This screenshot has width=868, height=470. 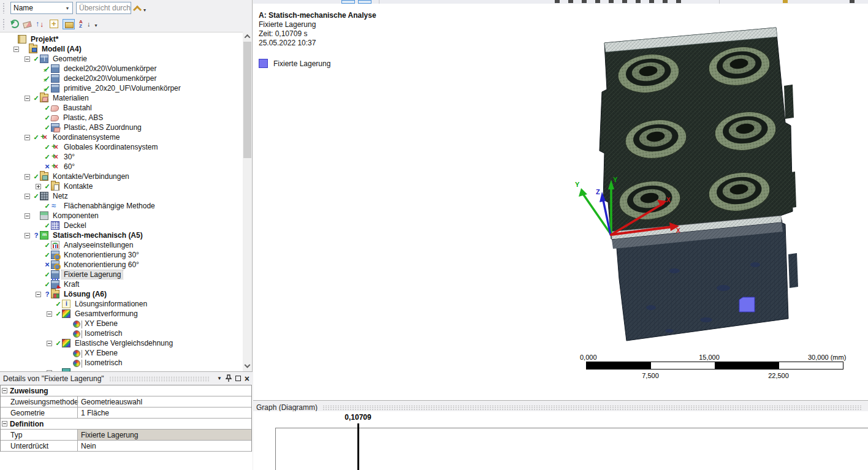 What do you see at coordinates (229, 379) in the screenshot?
I see `pin-icon` at bounding box center [229, 379].